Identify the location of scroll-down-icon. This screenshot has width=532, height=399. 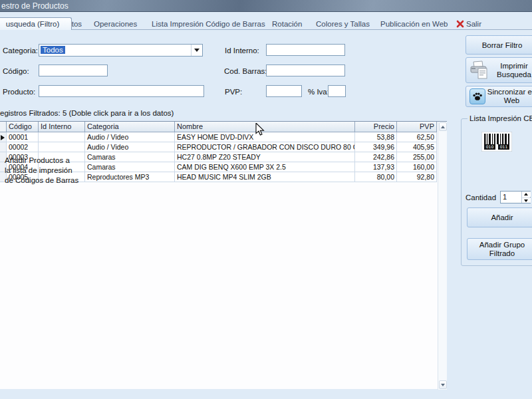
(443, 385).